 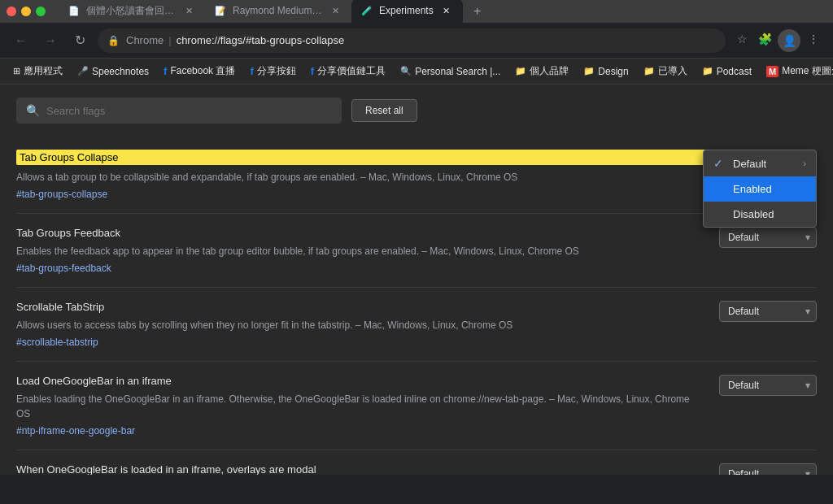 What do you see at coordinates (21, 41) in the screenshot?
I see `back-button: ←` at bounding box center [21, 41].